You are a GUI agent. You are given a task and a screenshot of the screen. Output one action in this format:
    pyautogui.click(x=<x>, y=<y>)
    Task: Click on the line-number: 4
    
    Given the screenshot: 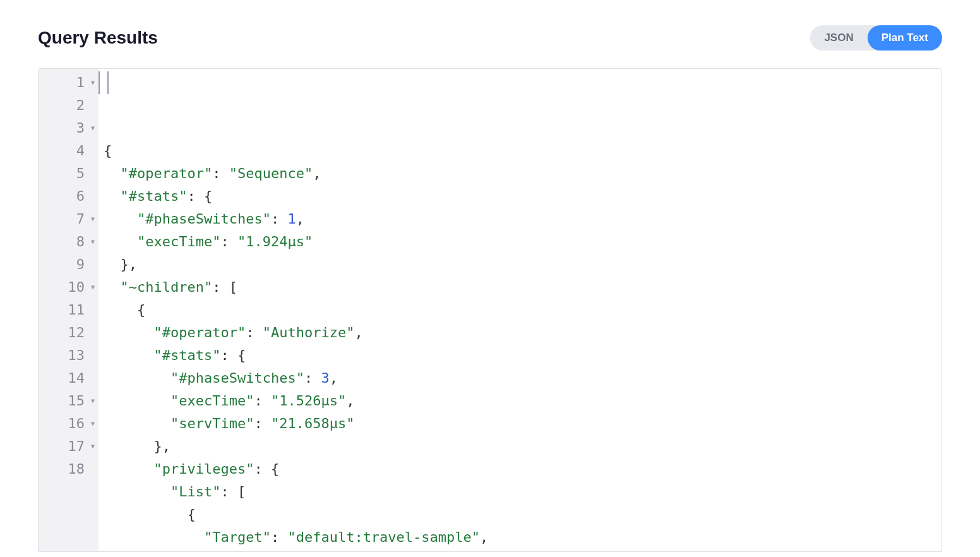 What is the action you would take?
    pyautogui.click(x=81, y=151)
    